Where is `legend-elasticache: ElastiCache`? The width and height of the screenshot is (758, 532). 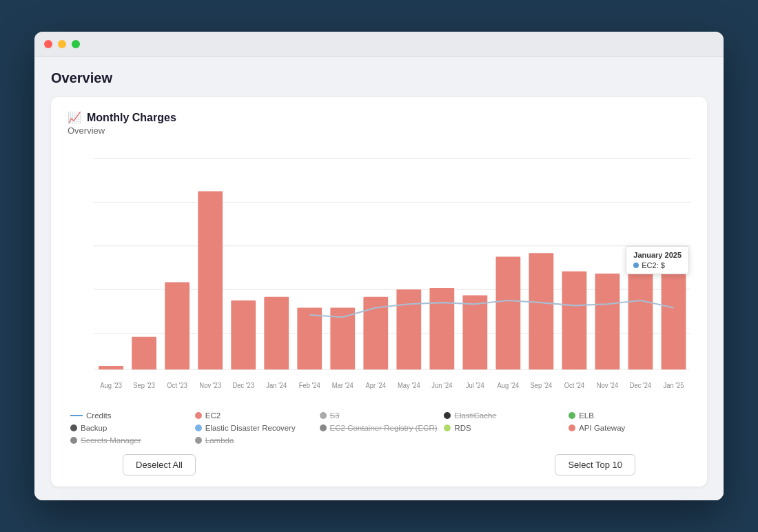 legend-elasticache: ElastiCache is located at coordinates (503, 416).